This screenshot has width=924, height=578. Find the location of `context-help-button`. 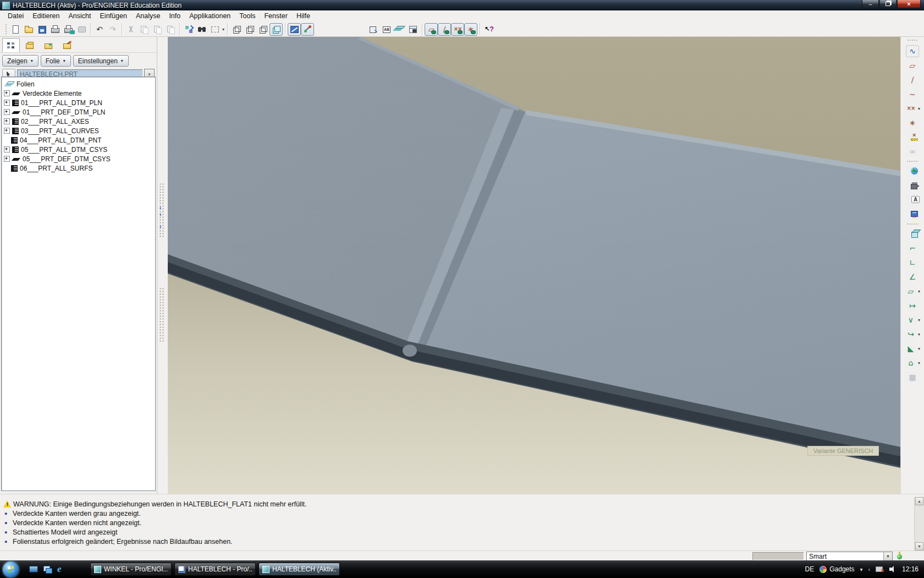

context-help-button is located at coordinates (489, 30).